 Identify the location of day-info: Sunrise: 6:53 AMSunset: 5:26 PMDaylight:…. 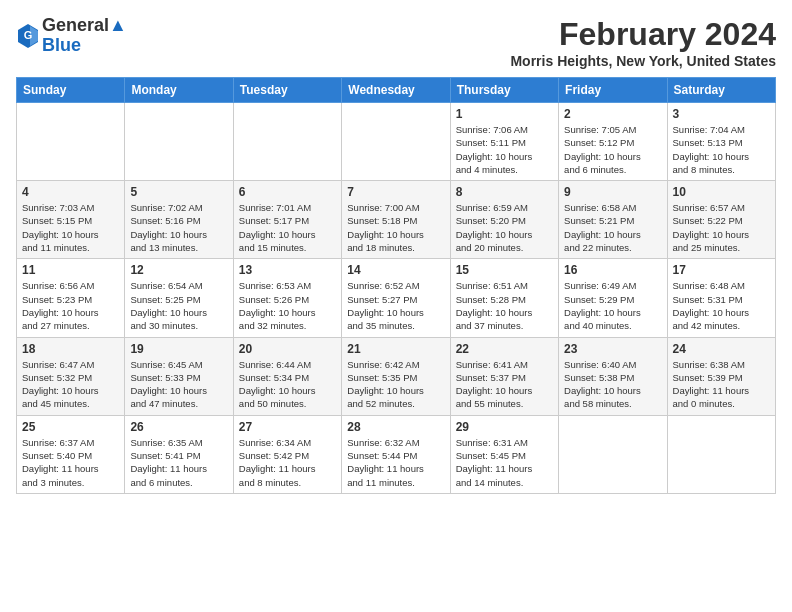
(288, 306).